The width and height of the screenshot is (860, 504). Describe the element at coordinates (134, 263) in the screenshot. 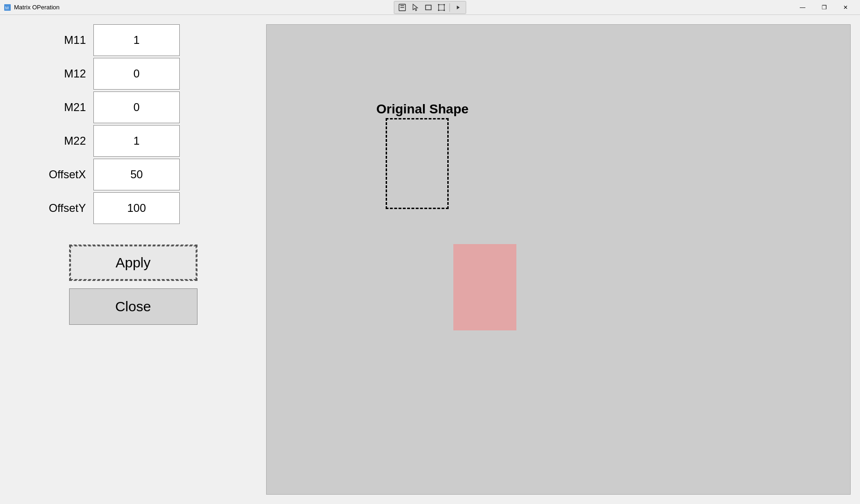

I see `apply-button: Apply` at that location.